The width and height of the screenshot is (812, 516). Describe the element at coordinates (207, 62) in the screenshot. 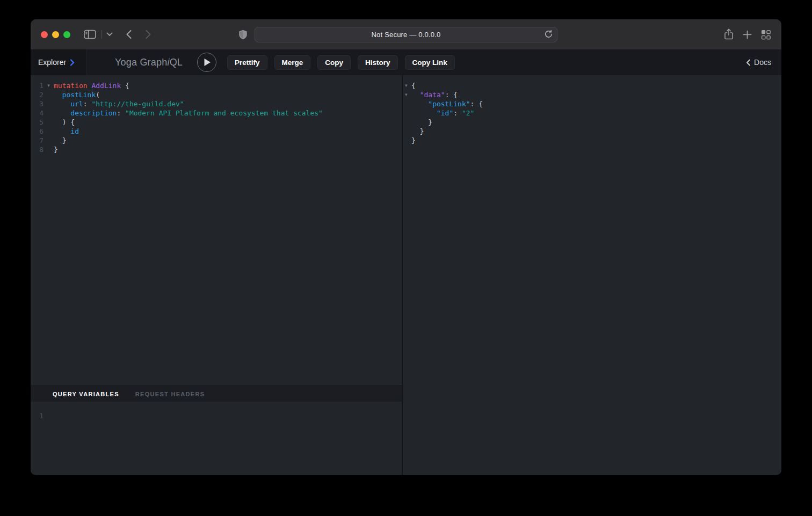

I see `play-icon` at that location.